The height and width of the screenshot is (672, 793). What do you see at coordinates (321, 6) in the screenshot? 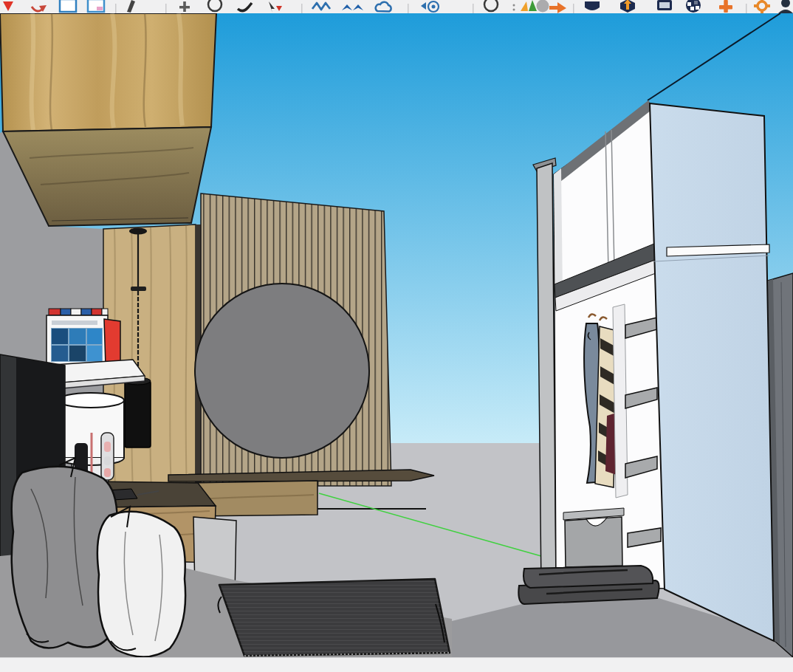
I see `sandbox-tool-icon` at bounding box center [321, 6].